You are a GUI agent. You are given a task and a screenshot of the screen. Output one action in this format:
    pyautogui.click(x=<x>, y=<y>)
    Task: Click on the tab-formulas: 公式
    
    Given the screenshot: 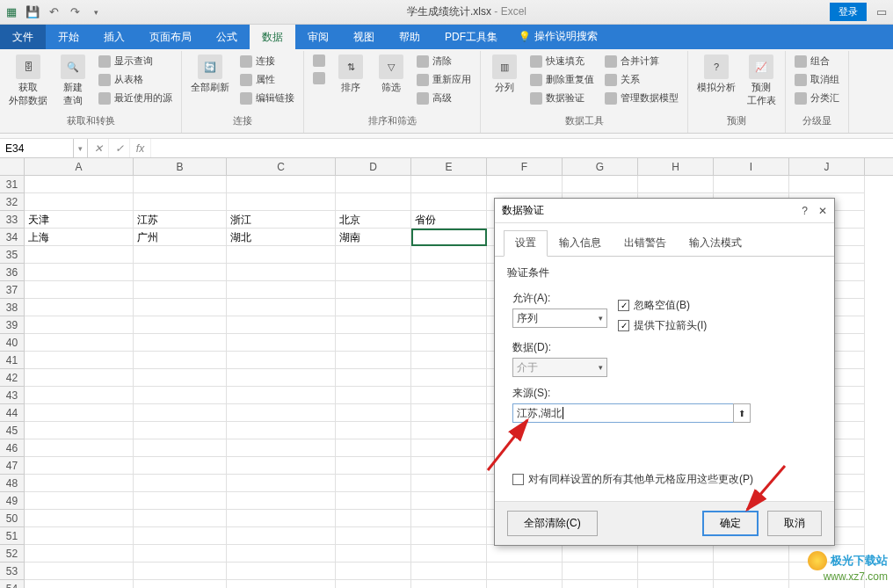 What is the action you would take?
    pyautogui.click(x=227, y=37)
    